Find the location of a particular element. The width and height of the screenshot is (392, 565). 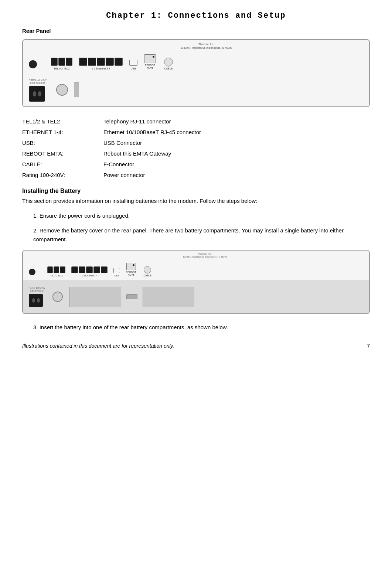

step-2: 2. Remove the battery cover on the rear … is located at coordinates (202, 235).